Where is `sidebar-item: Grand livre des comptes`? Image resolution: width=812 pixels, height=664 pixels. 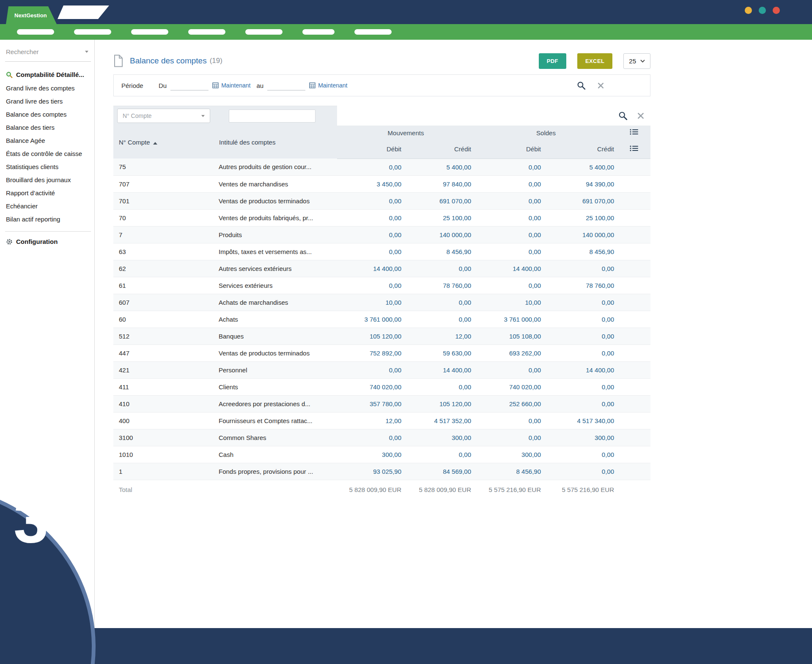
sidebar-item: Grand livre des comptes is located at coordinates (48, 88).